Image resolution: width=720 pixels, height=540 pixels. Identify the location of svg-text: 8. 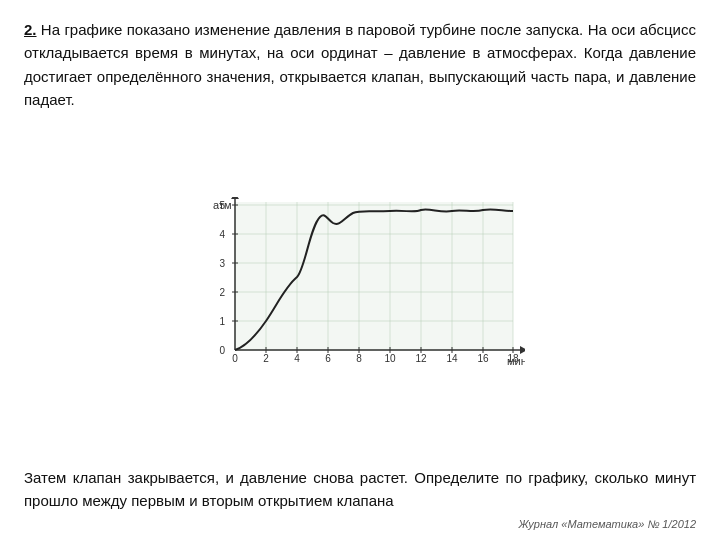
(359, 358).